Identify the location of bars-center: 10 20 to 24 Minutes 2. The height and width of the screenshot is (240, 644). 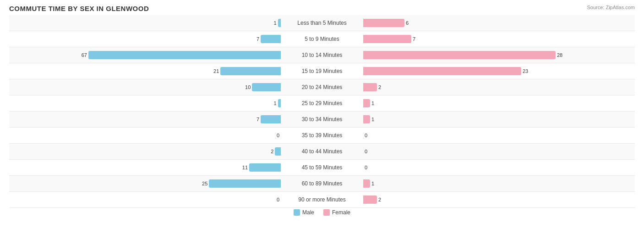
(322, 87).